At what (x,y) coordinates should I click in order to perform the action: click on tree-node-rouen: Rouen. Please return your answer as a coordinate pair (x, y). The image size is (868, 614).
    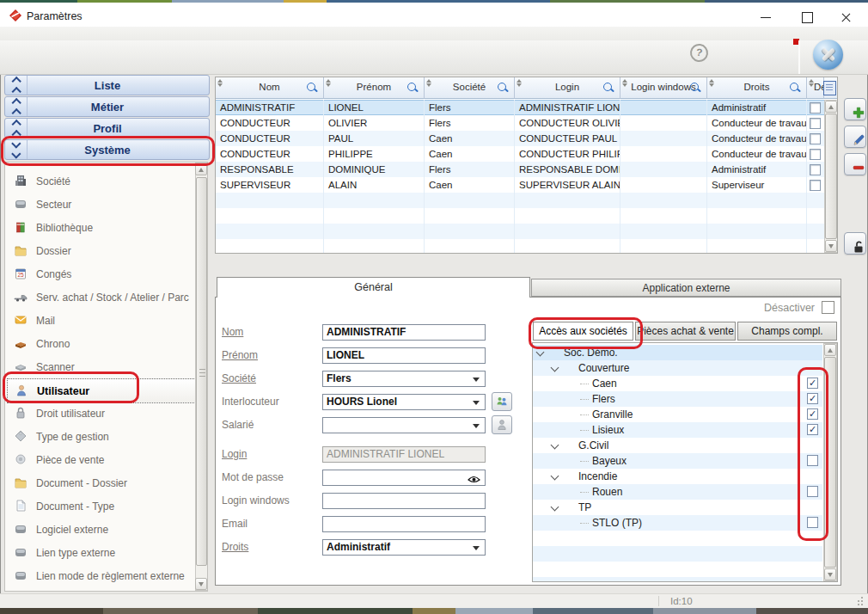
    Looking at the image, I should click on (677, 492).